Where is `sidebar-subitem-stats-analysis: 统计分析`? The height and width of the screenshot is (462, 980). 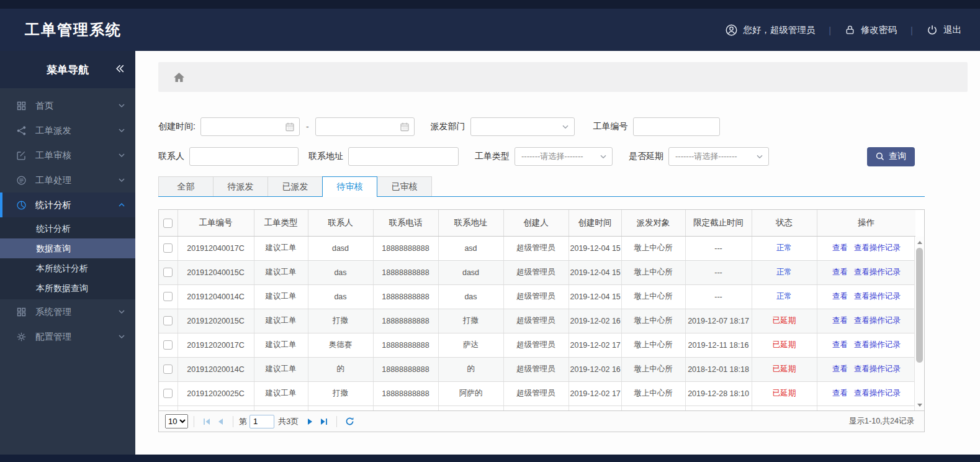
sidebar-subitem-stats-analysis: 统计分析 is located at coordinates (68, 229).